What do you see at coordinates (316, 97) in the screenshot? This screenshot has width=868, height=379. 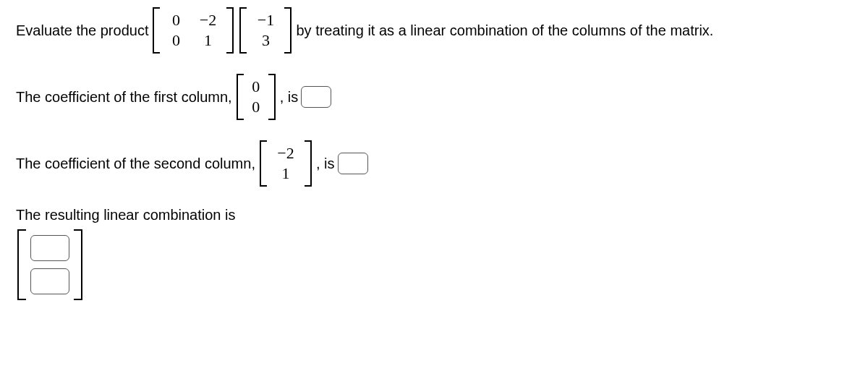 I see `coefficient-1-input` at bounding box center [316, 97].